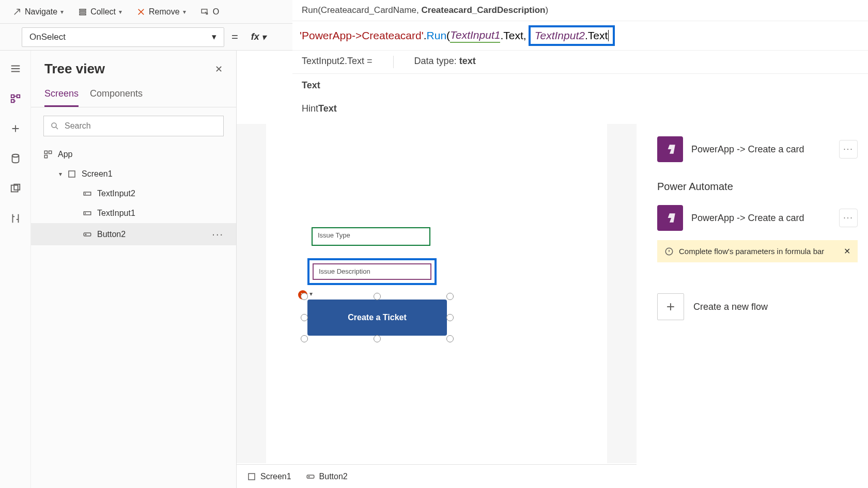  I want to click on signature-suffix: ), so click(547, 10).